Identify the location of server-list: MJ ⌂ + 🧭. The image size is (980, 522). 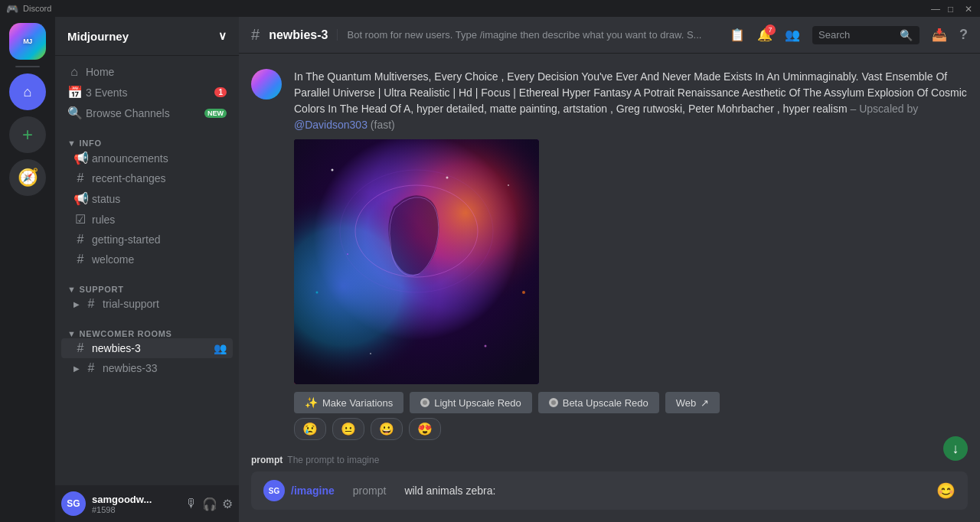
(28, 269).